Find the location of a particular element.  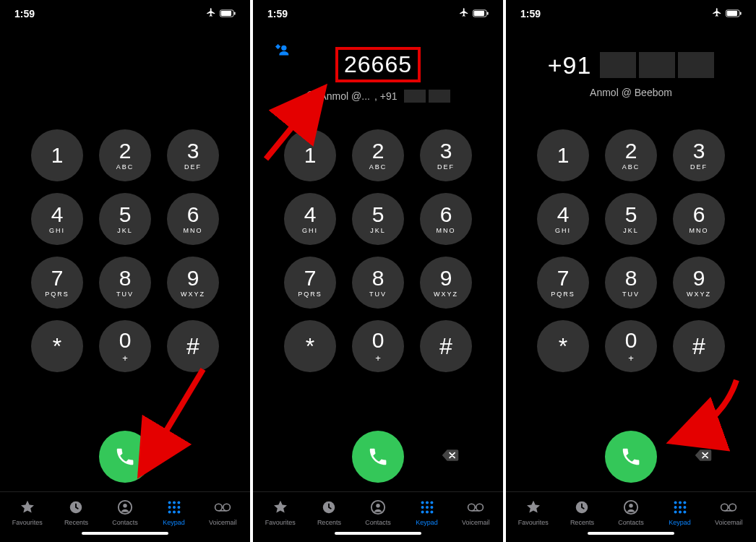

contact-suggestion: Anmol @..., +91 is located at coordinates (379, 96).